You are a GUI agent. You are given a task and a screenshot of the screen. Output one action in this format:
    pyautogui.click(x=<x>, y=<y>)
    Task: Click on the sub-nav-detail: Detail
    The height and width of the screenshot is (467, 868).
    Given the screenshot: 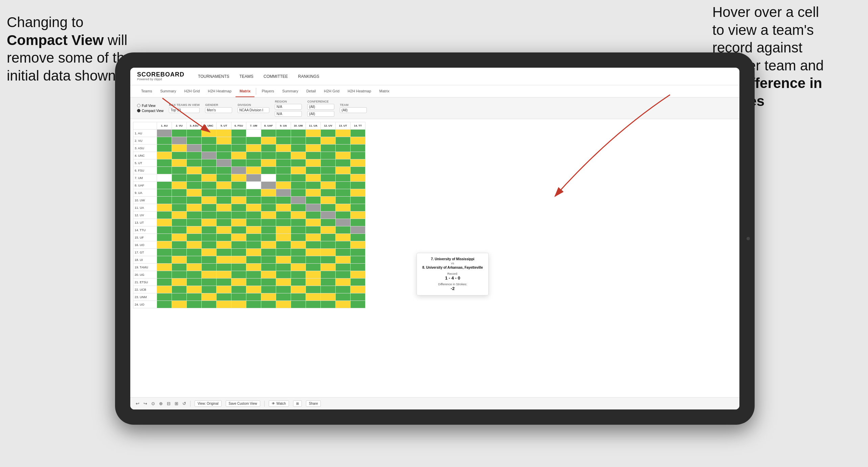 What is the action you would take?
    pyautogui.click(x=311, y=91)
    